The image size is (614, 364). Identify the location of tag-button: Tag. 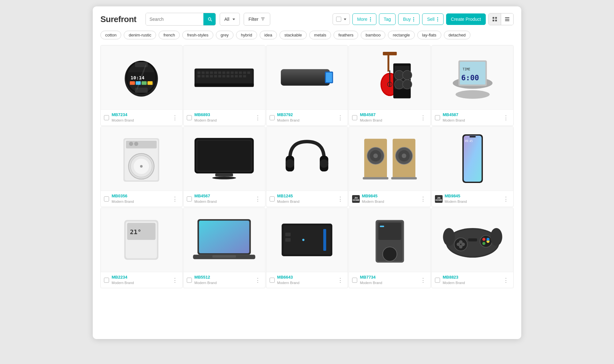
(388, 19).